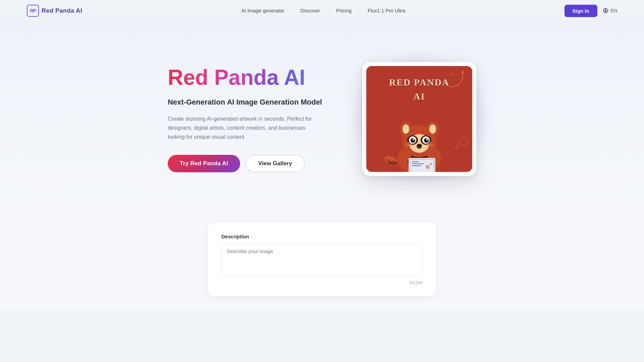 The height and width of the screenshot is (362, 644). What do you see at coordinates (344, 11) in the screenshot?
I see `nav-item-pricing: Pricing` at bounding box center [344, 11].